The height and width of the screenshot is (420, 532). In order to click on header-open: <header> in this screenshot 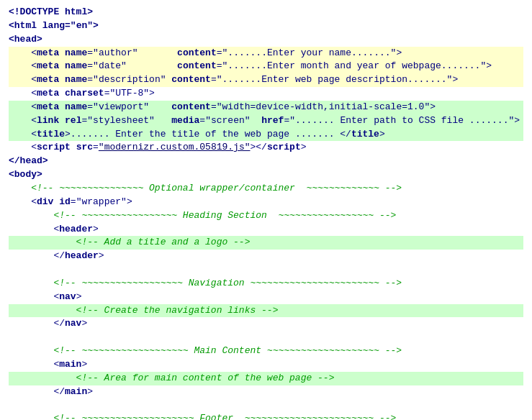, I will do `click(266, 230)`.